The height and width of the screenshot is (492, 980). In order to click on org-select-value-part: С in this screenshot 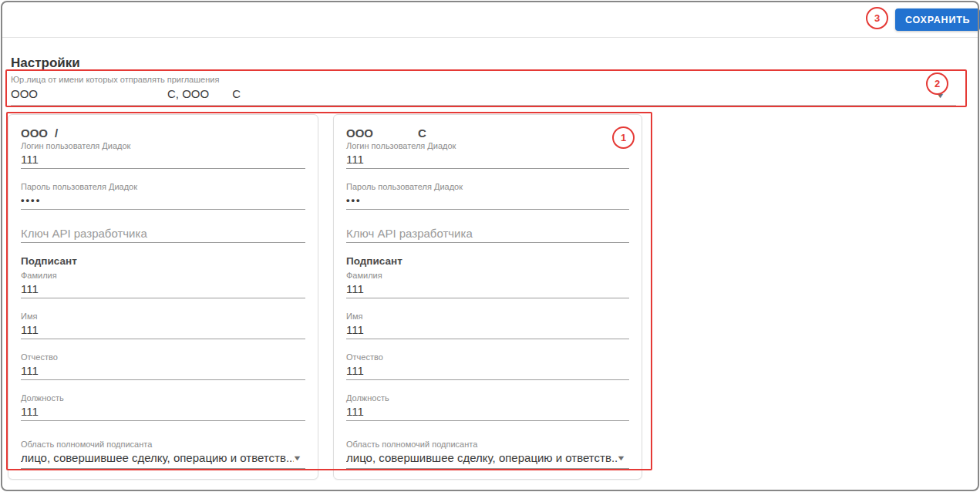, I will do `click(236, 94)`.